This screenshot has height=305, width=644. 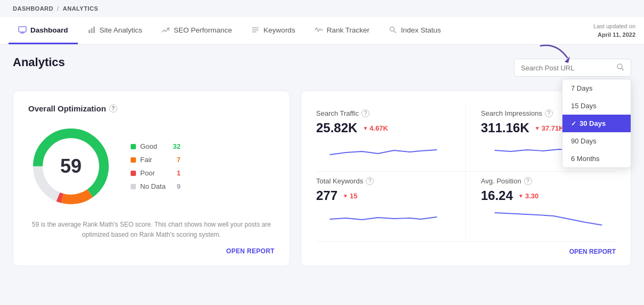 I want to click on optimization-title: Overall Optimization ?, so click(x=151, y=109).